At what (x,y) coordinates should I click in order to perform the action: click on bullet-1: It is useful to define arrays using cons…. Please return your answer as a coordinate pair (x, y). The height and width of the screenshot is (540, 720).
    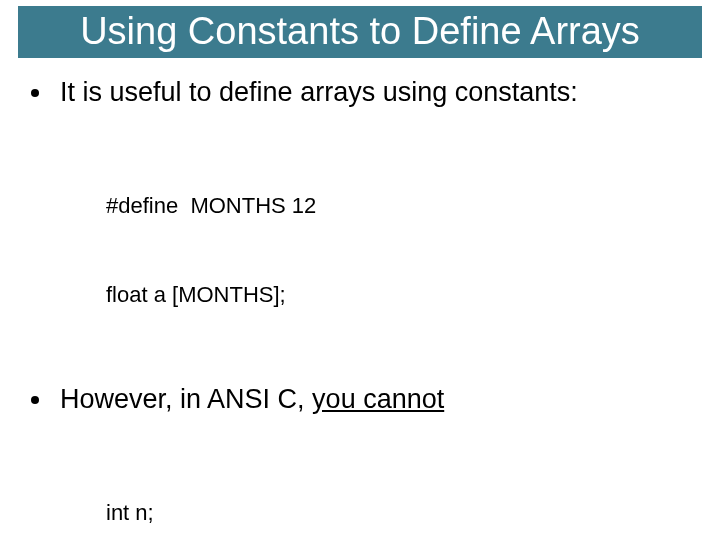
    Looking at the image, I should click on (371, 93).